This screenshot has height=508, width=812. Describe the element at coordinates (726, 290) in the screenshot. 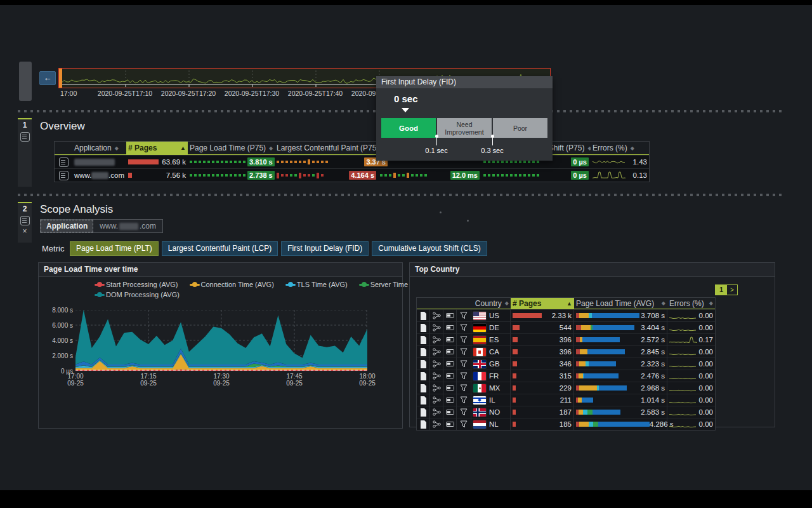

I see `pagination: 1 >` at that location.